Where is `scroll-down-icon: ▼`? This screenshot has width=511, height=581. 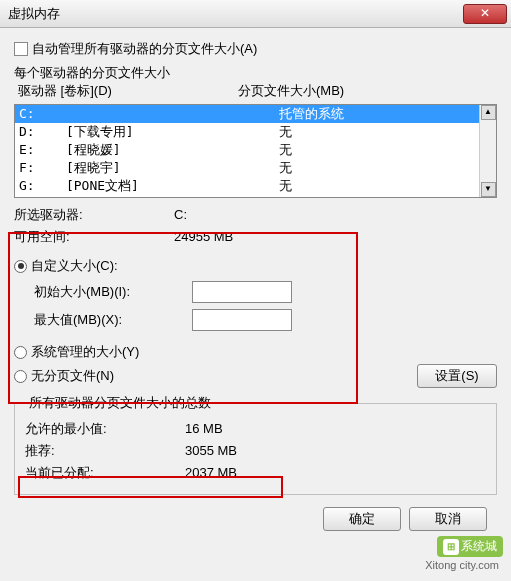 scroll-down-icon: ▼ is located at coordinates (488, 190).